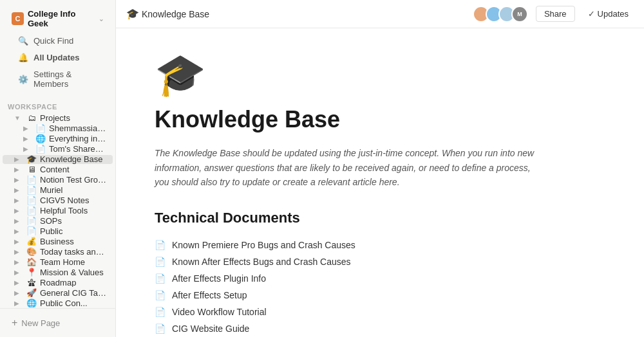 The width and height of the screenshot is (644, 337). What do you see at coordinates (58, 211) in the screenshot?
I see `sidebar-item-helpful-tools: ▶ 📄 Helpful Tools` at bounding box center [58, 211].